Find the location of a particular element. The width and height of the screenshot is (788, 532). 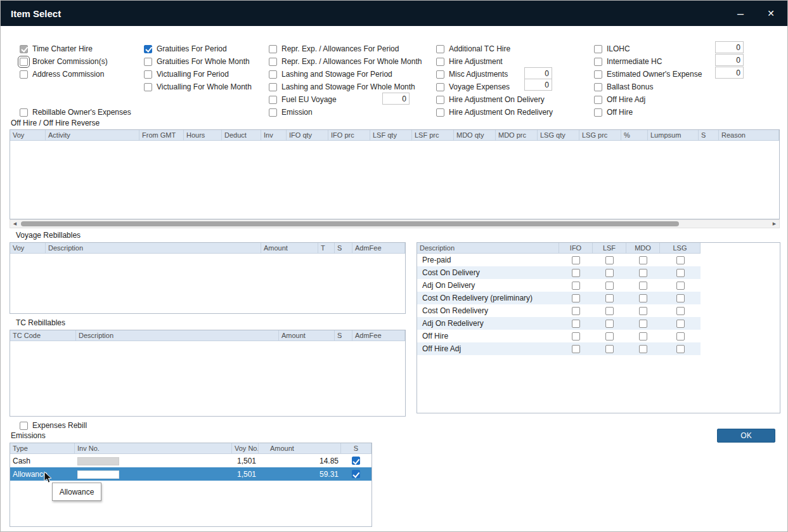

pre-paid-lsf-checkbox is located at coordinates (610, 260).